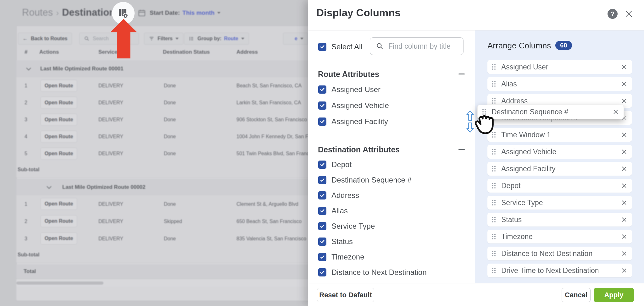 Image resolution: width=644 pixels, height=306 pixels. What do you see at coordinates (560, 67) in the screenshot?
I see `arrange-item: Assigned User` at bounding box center [560, 67].